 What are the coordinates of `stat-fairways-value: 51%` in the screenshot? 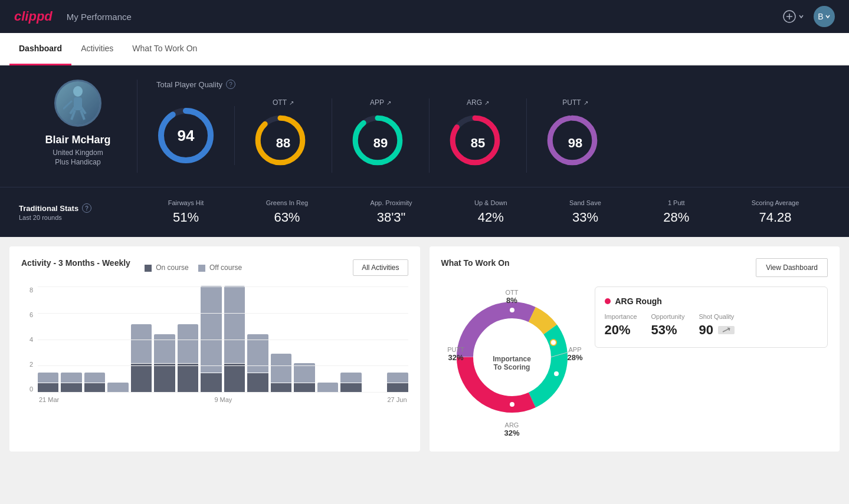 It's located at (186, 218).